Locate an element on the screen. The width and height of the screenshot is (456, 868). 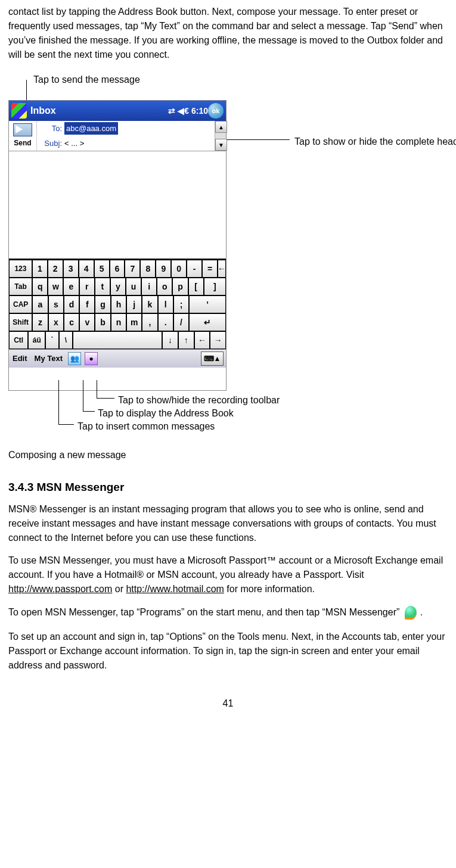
link-passport: http://www.passport.com is located at coordinates (60, 589).